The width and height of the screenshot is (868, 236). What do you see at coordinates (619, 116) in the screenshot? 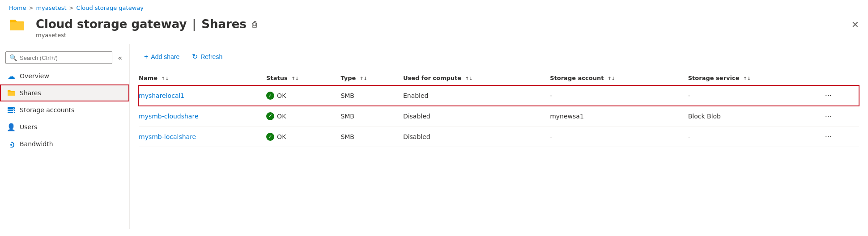
I see `cell-storage-account: mynewsa1` at bounding box center [619, 116].